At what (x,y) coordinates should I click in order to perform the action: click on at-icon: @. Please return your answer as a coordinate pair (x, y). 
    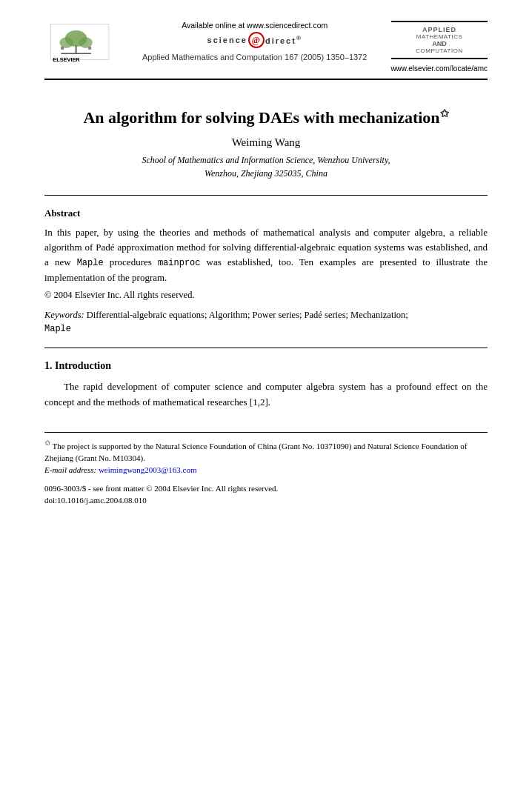
    Looking at the image, I should click on (256, 40).